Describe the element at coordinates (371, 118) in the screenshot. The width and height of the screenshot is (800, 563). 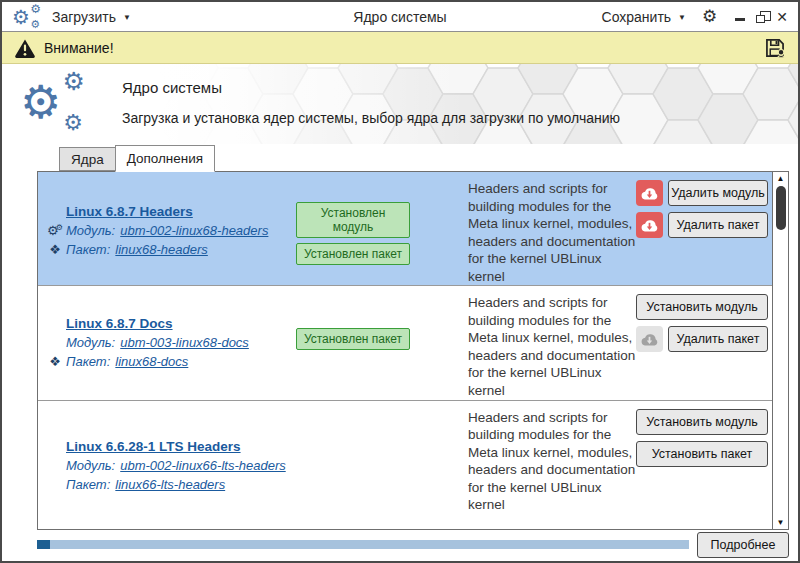
I see `page-subtitle: Загрузка и установка ядер системы, выбор…` at that location.